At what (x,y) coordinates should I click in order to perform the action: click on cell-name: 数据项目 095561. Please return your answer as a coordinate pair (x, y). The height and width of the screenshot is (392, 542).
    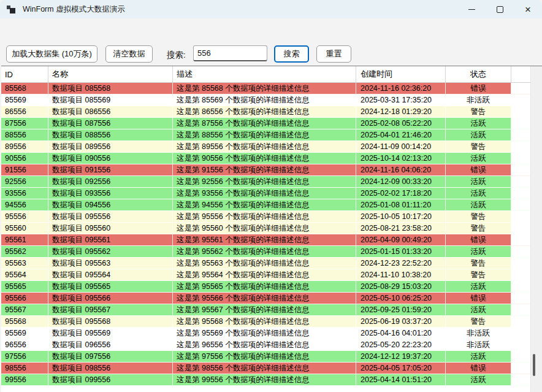
    Looking at the image, I should click on (110, 240).